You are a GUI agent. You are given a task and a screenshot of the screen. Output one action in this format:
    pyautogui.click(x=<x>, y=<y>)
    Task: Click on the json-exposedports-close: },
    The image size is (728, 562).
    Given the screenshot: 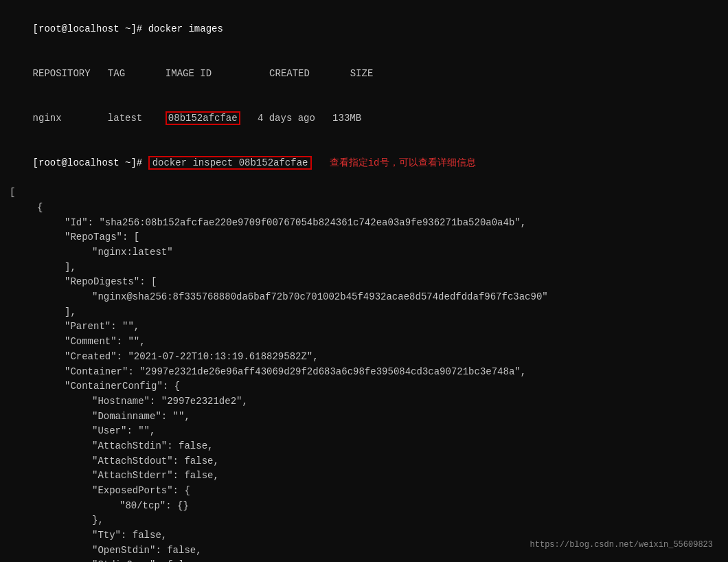 What is the action you would take?
    pyautogui.click(x=364, y=521)
    